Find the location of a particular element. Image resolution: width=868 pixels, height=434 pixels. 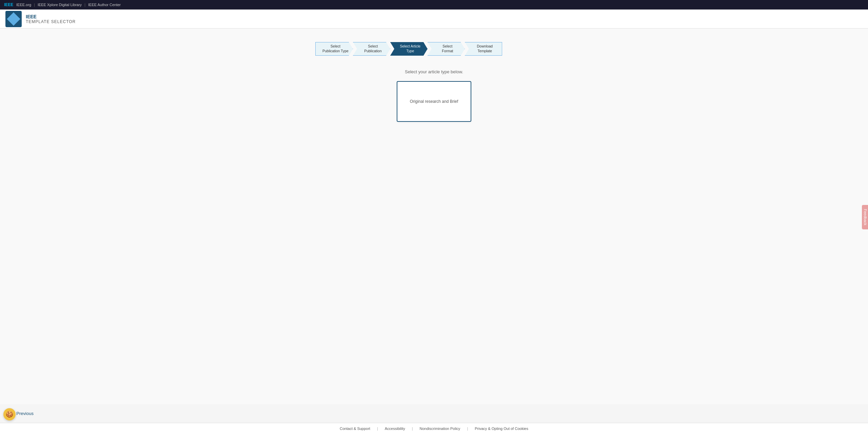

step-download: DownloadTemplate is located at coordinates (484, 49).